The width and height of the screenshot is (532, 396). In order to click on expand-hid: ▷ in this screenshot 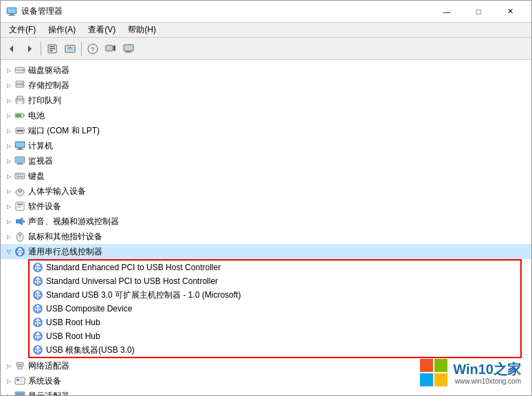, I will do `click(9, 191)`.